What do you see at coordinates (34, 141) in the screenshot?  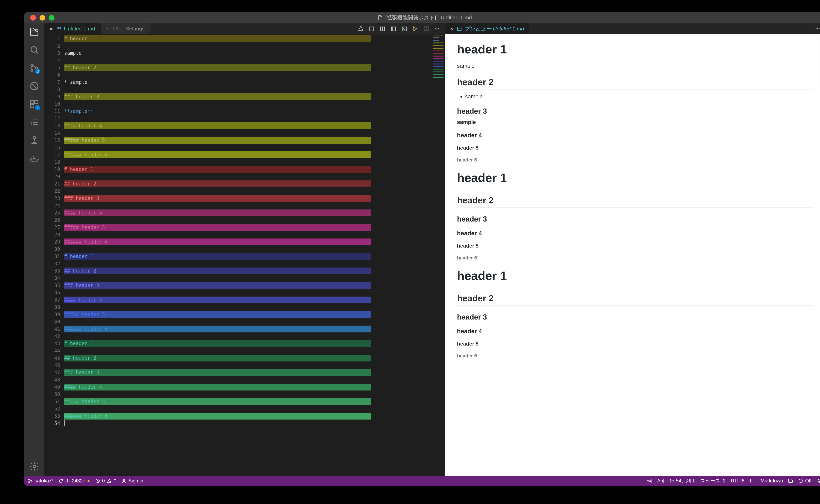 I see `tree-icon` at bounding box center [34, 141].